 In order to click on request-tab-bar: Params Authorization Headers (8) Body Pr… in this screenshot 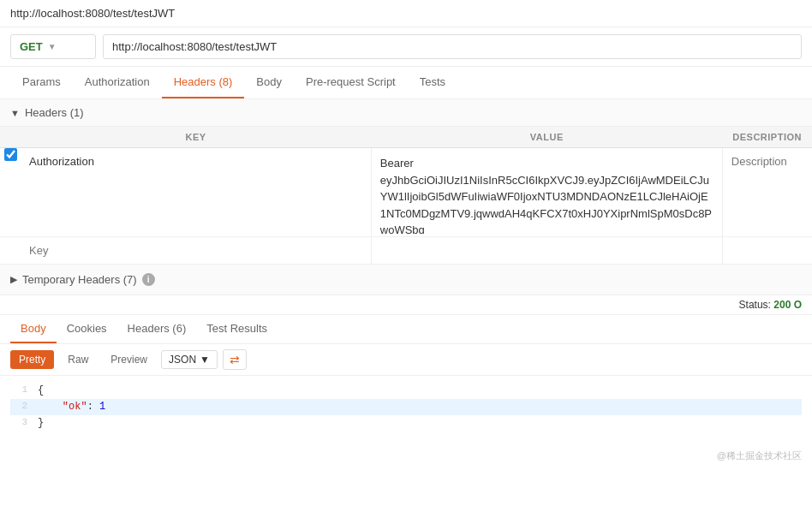, I will do `click(406, 83)`.